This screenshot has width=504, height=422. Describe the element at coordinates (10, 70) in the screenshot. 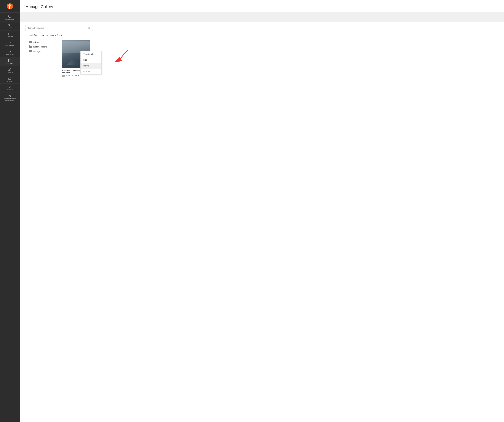

I see `sidebar-item-reports: REPORTS` at that location.